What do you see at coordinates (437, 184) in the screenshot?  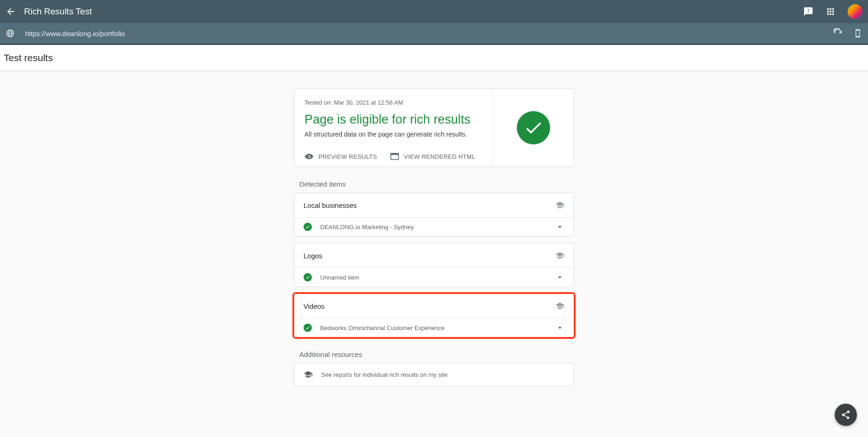 I see `detected-items-label: Detected items` at bounding box center [437, 184].